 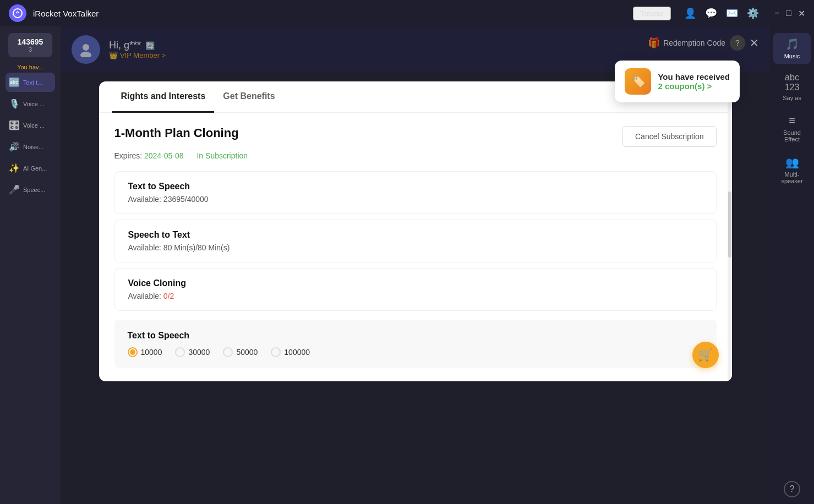 I want to click on sidebar-item-voice-2: 🎛️ Voice ..., so click(x=30, y=125).